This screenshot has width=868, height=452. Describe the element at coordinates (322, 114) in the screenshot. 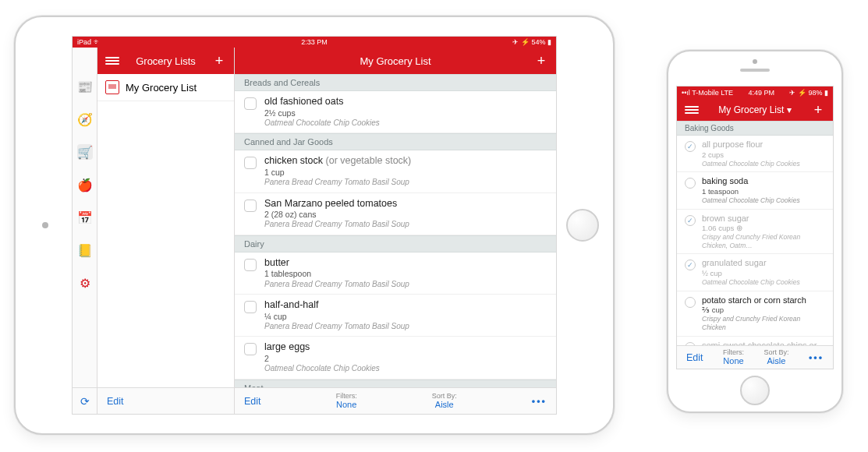

I see `item-qty: 2½ cups` at that location.